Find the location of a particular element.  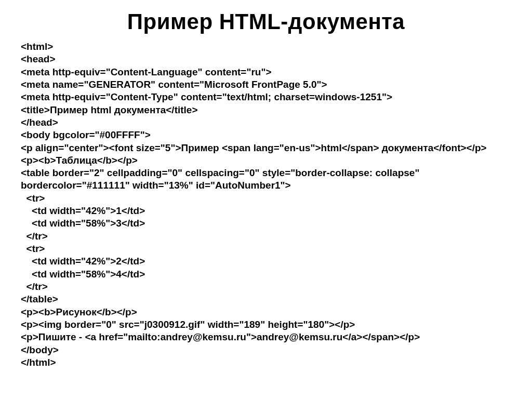

slide-title: Пример HTML-документа is located at coordinates (266, 22).